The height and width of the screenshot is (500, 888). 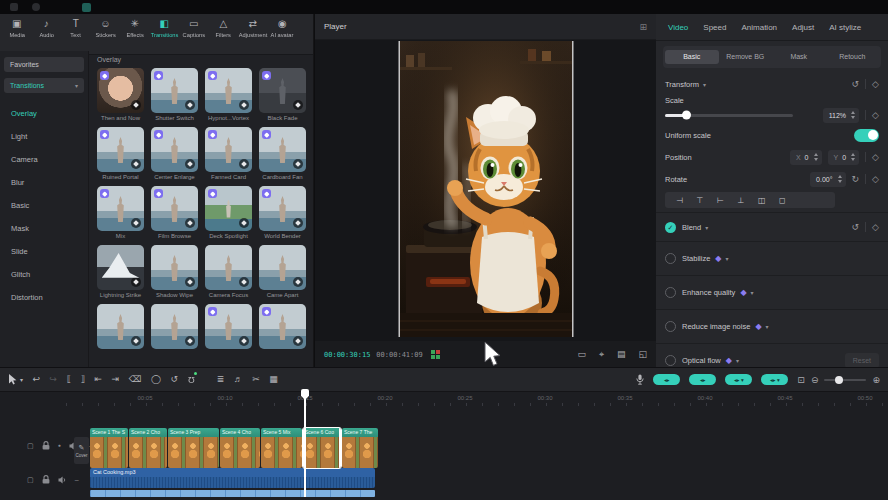 What do you see at coordinates (876, 157) in the screenshot?
I see `keyframe-position-icon: ◇` at bounding box center [876, 157].